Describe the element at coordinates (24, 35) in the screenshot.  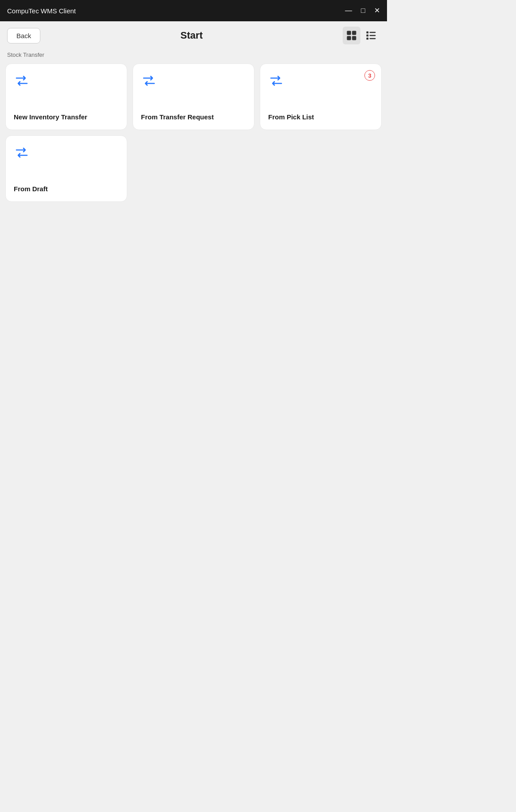
I see `back-button: Back` at that location.